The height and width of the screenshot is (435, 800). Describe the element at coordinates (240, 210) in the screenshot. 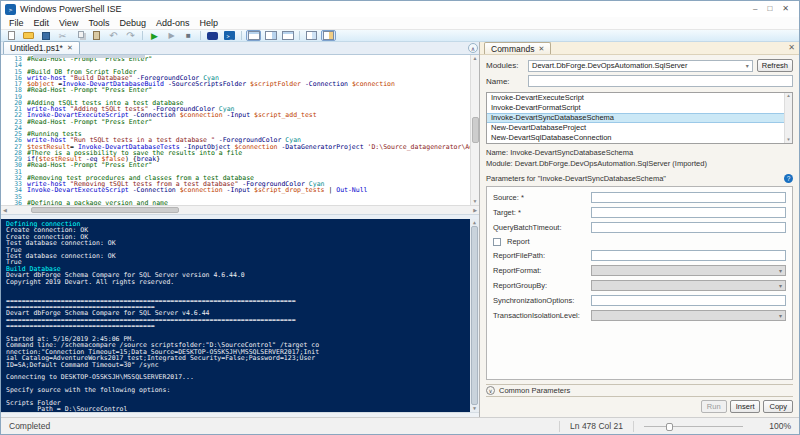

I see `editor-horizontal-scrollbar: ◀ ▶` at that location.